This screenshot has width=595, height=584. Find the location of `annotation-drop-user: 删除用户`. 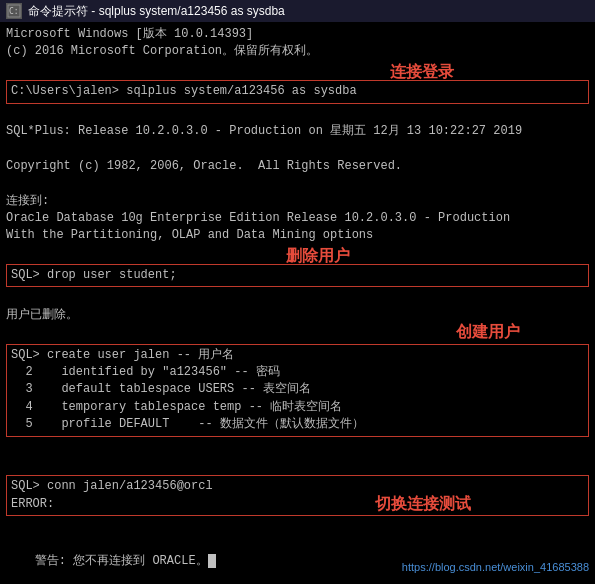

annotation-drop-user: 删除用户 is located at coordinates (318, 256).